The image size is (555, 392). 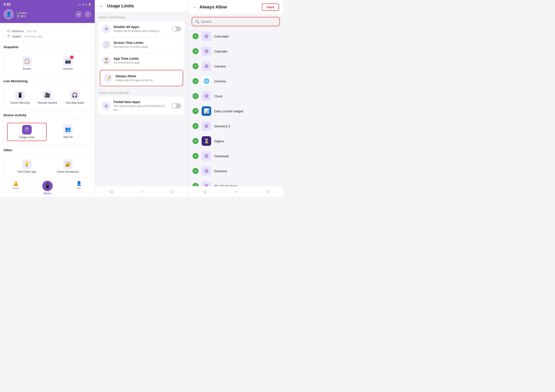 I want to click on one-way-audio-label: One-Way Audio, so click(x=75, y=103).